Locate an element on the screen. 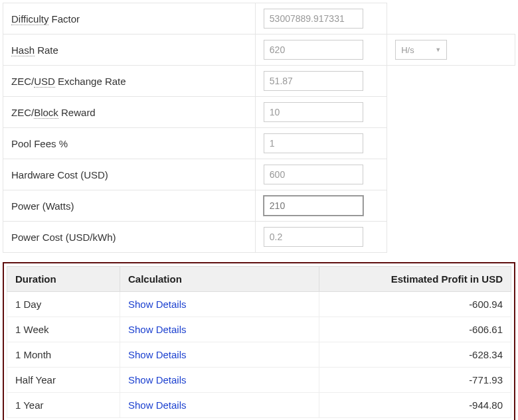 This screenshot has width=518, height=420. label-text: Exchange Rate is located at coordinates (90, 81).